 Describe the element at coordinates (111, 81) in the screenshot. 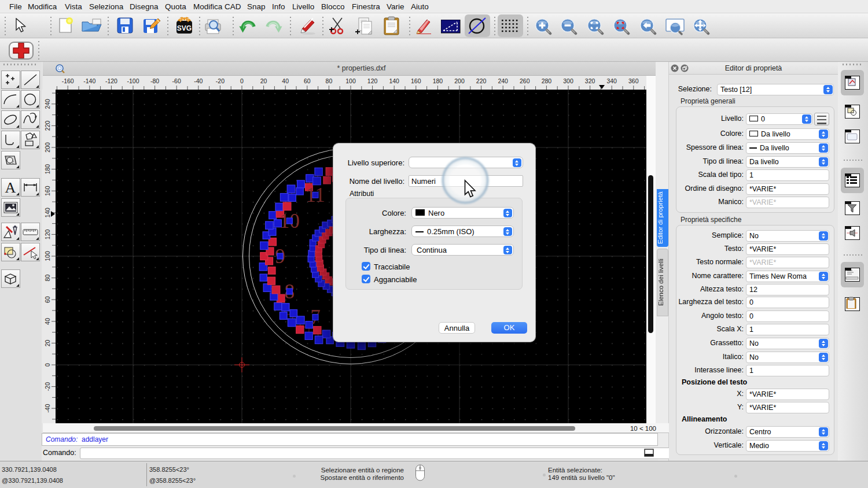

I see `svg-text: -120` at that location.